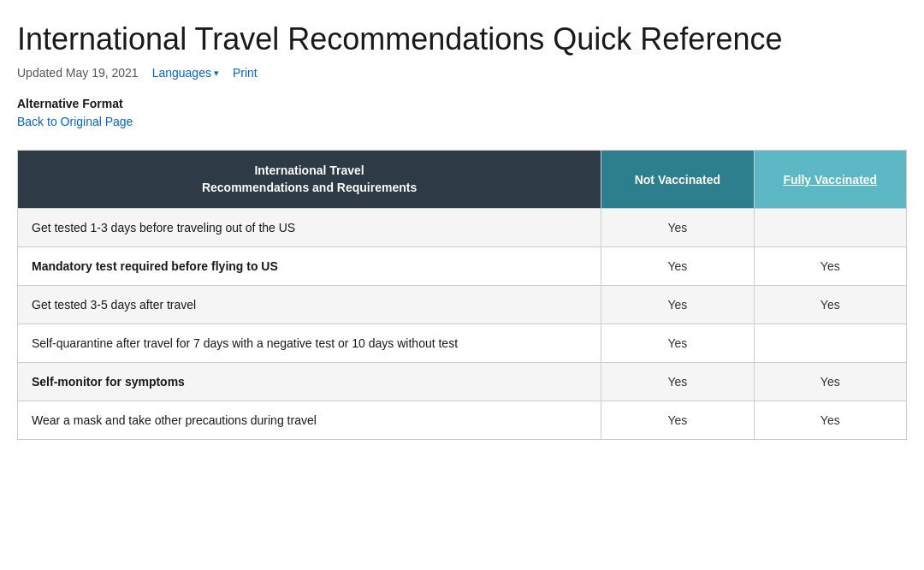  I want to click on table-row: Get tested 3-5 days after travelYesYes, so click(462, 305).